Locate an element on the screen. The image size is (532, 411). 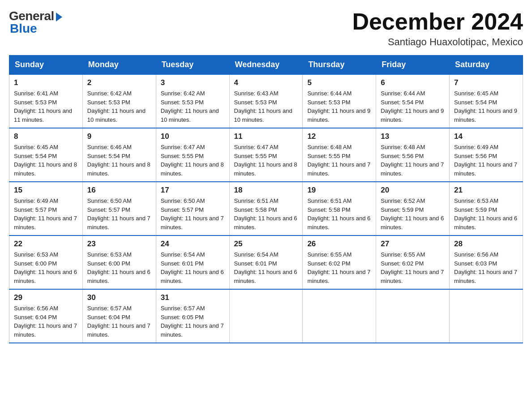
calendar-day-cell: 22 Sunrise: 6:53 AM Sunset: 6:00 PM Dayl… is located at coordinates (46, 262).